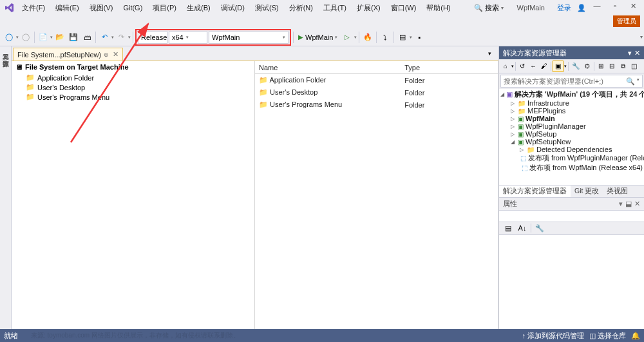  What do you see at coordinates (368, 37) in the screenshot?
I see `hot-reload-button: 🔥` at bounding box center [368, 37].